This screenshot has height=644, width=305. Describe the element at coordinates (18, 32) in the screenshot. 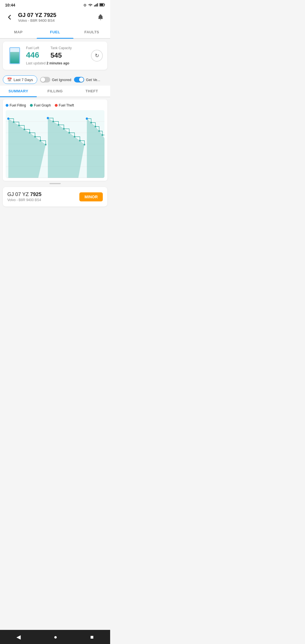

I see `tab-map: MAP` at that location.